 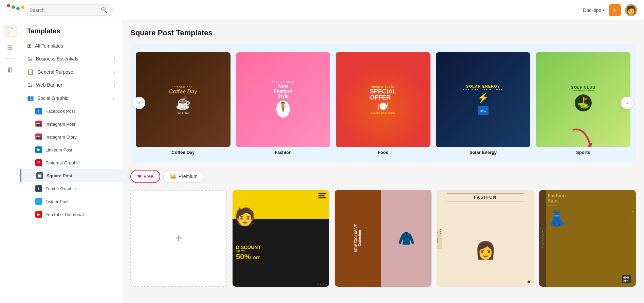 I want to click on carousel-card-fashion: Fashion Show NewFashionStyle 🧍 Fashion, so click(x=283, y=104).